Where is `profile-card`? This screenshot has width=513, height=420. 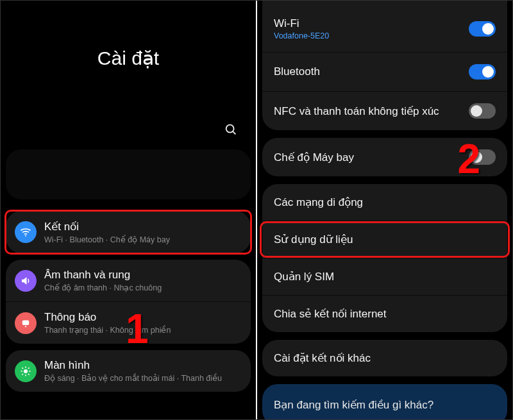 profile-card is located at coordinates (128, 174).